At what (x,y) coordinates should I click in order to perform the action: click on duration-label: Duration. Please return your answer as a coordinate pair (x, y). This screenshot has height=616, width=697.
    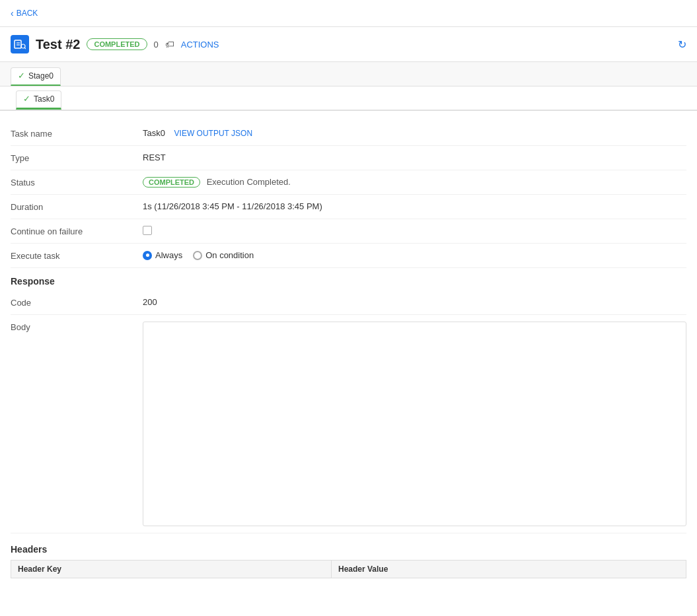
    Looking at the image, I should click on (77, 207).